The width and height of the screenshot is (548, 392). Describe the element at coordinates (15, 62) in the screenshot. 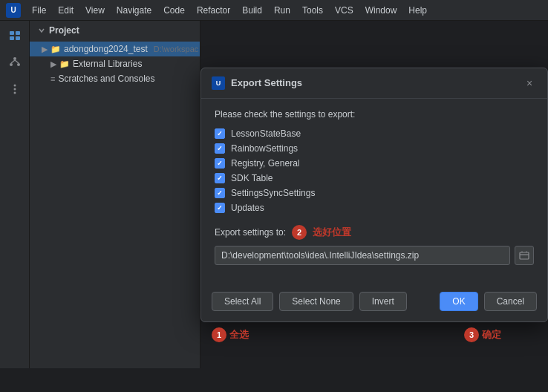

I see `sidebar-icon-structure` at that location.